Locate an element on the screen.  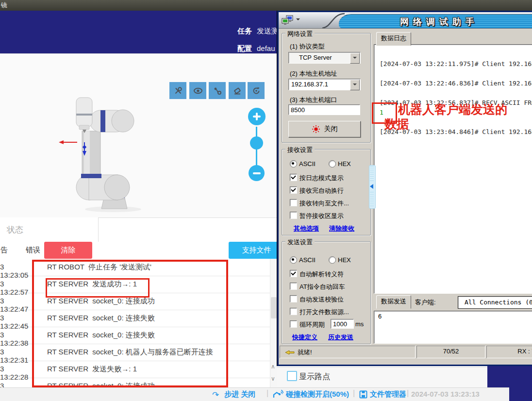
log-scrollbar-handle is located at coordinates (274, 308).